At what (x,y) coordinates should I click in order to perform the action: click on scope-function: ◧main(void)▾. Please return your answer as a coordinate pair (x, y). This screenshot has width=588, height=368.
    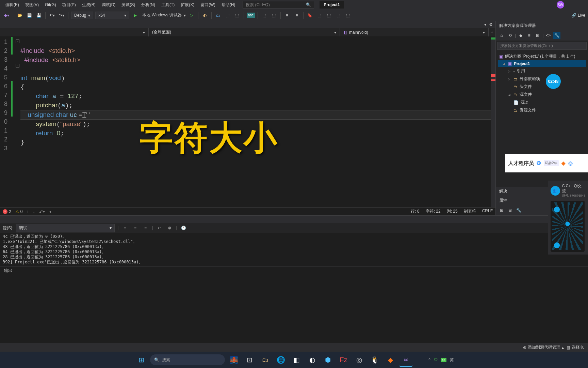
    Looking at the image, I should click on (414, 32).